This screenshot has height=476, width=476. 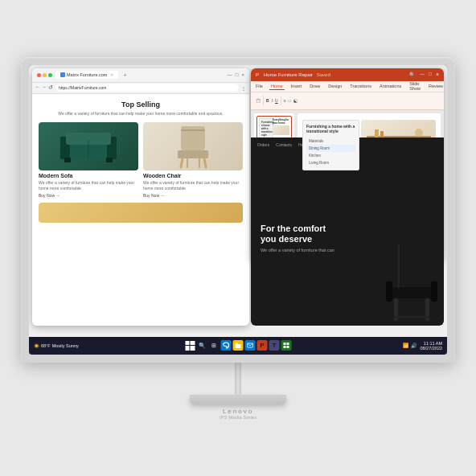 I want to click on store-icon, so click(x=286, y=346).